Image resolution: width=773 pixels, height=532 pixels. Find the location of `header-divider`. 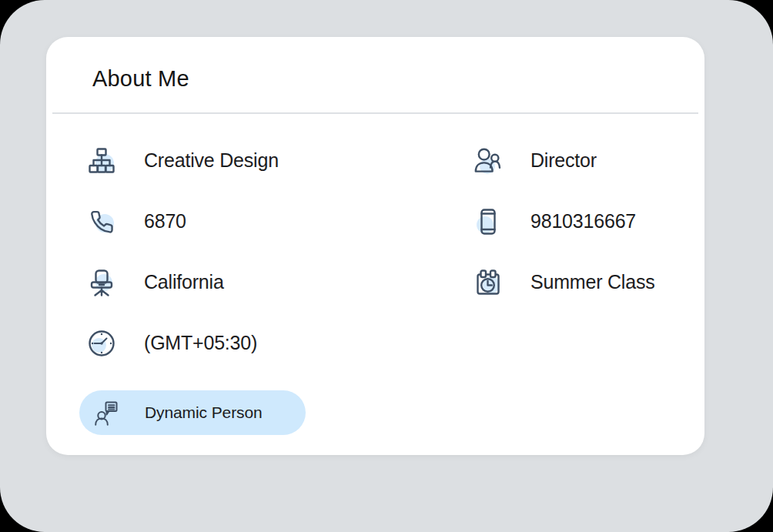

header-divider is located at coordinates (376, 113).